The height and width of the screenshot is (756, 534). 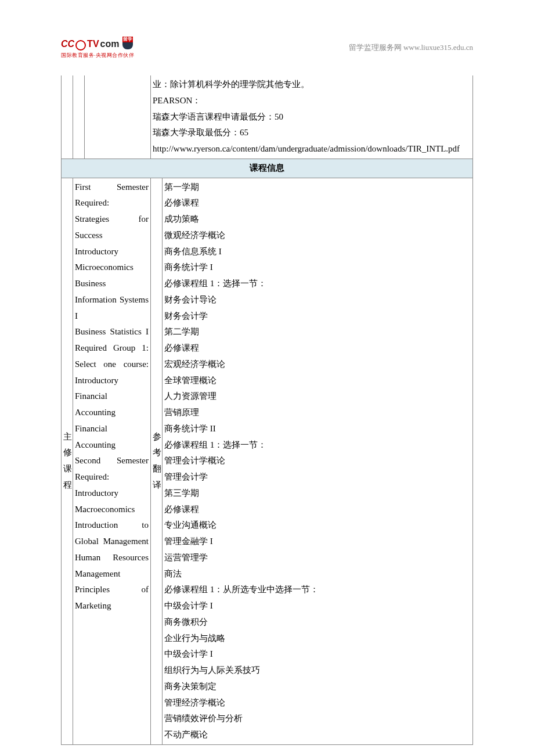 What do you see at coordinates (67, 44) in the screenshot?
I see `logo-text-cc: CC` at bounding box center [67, 44].